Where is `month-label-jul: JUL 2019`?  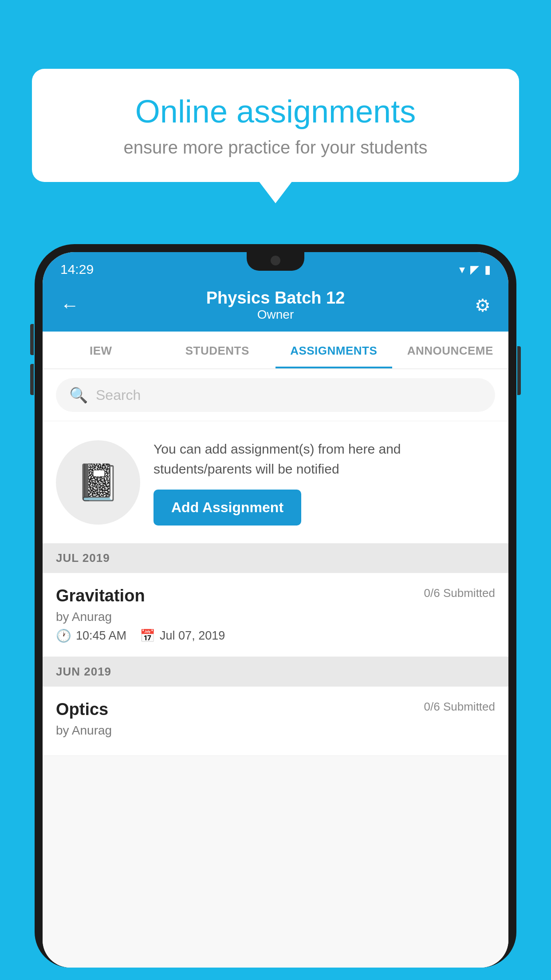 month-label-jul: JUL 2019 is located at coordinates (83, 558).